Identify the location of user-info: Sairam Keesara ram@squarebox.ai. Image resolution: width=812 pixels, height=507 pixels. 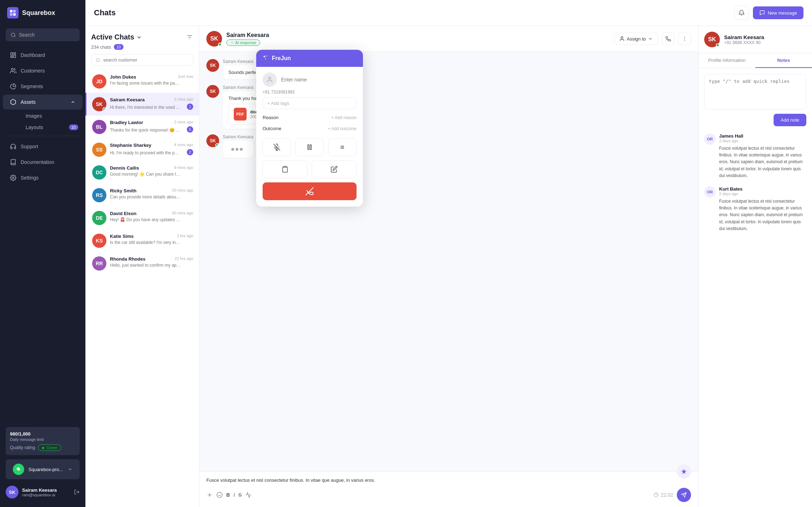
(39, 492).